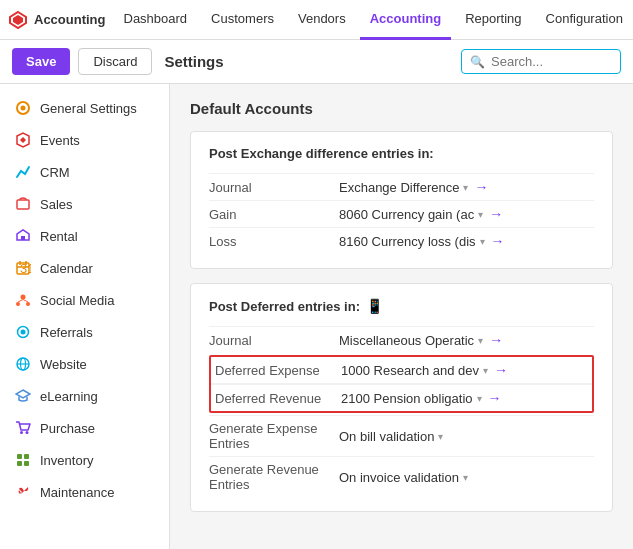 The height and width of the screenshot is (549, 633). Describe the element at coordinates (84, 300) in the screenshot. I see `sidebar-item-social-media: Social Media` at that location.